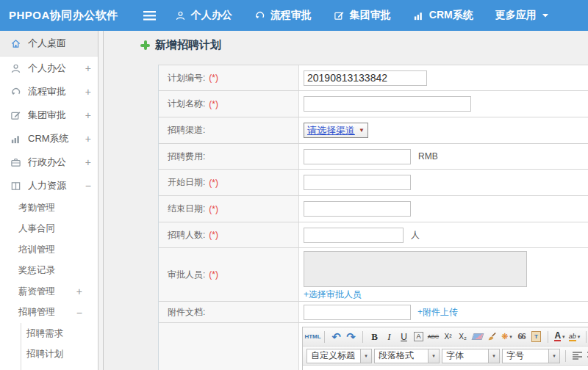 The width and height of the screenshot is (588, 370). I want to click on editor-toolbar-row1: HTML ↶ ↷ B I U A ABC X² X₂, so click(445, 337).